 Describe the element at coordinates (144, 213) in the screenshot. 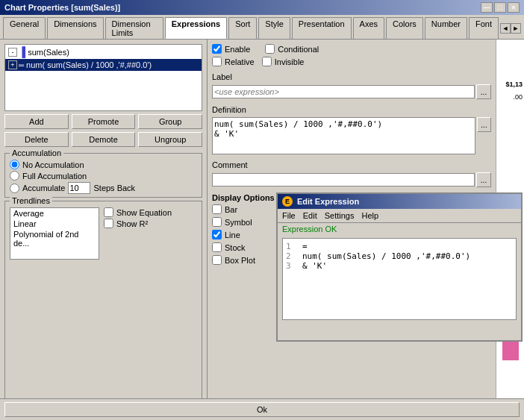

I see `show-equation-label: Show Equation` at that location.